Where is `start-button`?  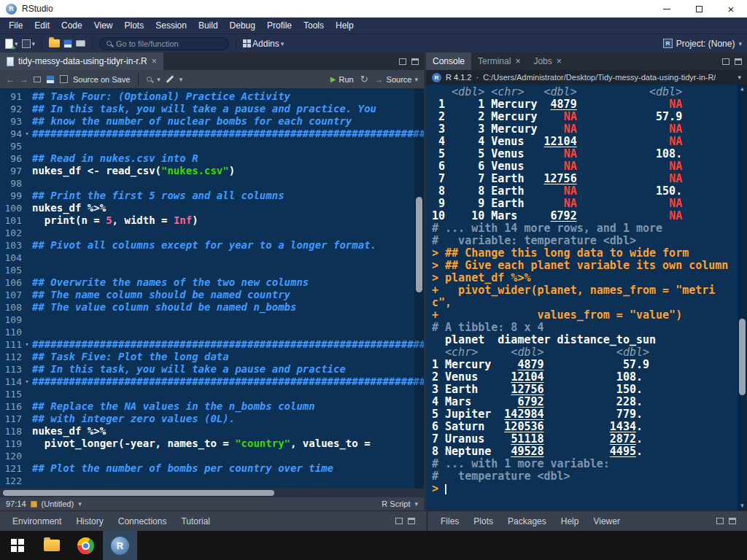
start-button is located at coordinates (18, 545).